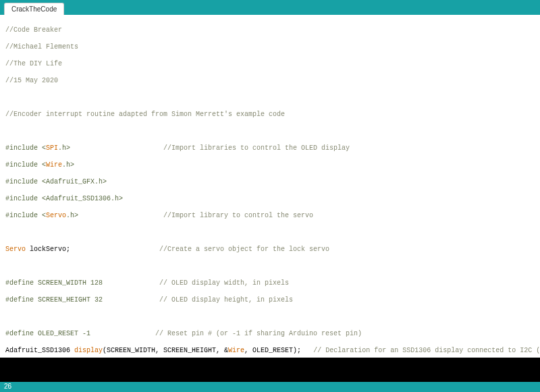 The width and height of the screenshot is (540, 392). Describe the element at coordinates (226, 300) in the screenshot. I see `comment: // OLED display height, in pixels` at that location.